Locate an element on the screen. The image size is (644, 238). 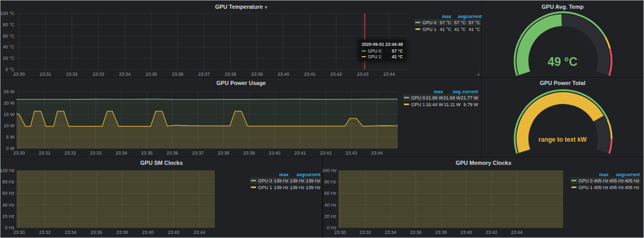
y-axis-label: 5 W is located at coordinates (7, 137).